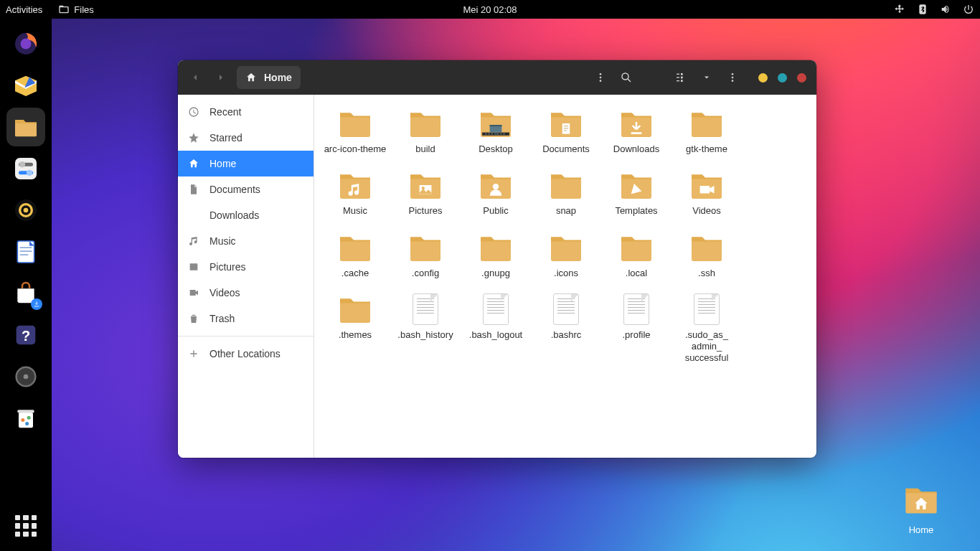  What do you see at coordinates (425, 149) in the screenshot?
I see `file-label: build` at bounding box center [425, 149].